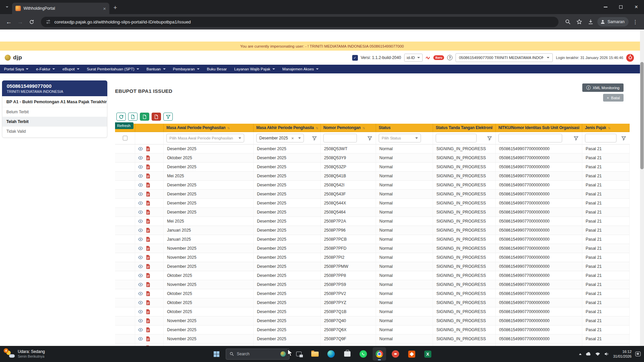  Describe the element at coordinates (145, 117) in the screenshot. I see `export-excel-button` at that location.